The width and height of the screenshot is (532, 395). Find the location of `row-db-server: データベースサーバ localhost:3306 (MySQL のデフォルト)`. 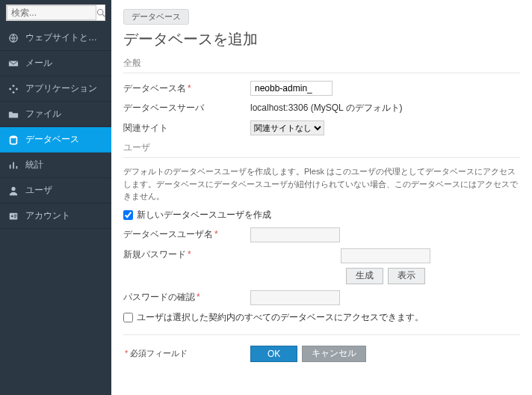

row-db-server: データベースサーバ localhost:3306 (MySQL のデフォルト) is located at coordinates (321, 108).